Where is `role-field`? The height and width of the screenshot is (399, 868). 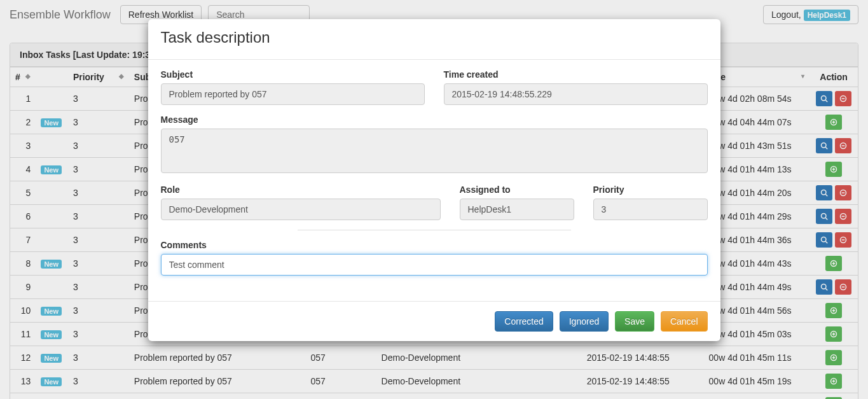 role-field is located at coordinates (301, 209).